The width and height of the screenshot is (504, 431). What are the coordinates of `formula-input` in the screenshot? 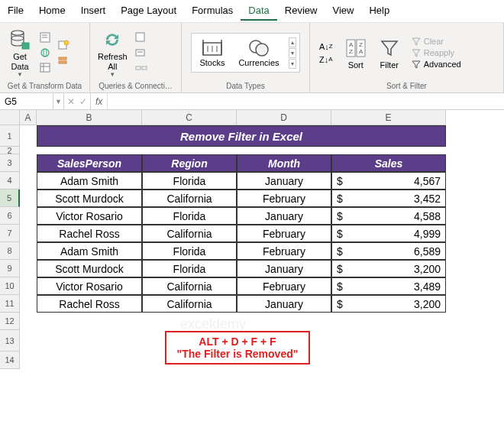 It's located at (305, 101).